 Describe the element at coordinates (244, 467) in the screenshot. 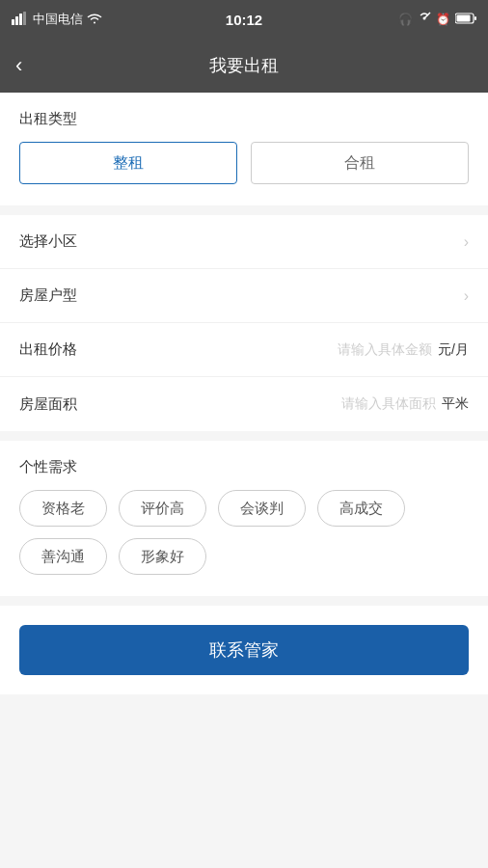

I see `personal-needs-label: 个性需求` at that location.